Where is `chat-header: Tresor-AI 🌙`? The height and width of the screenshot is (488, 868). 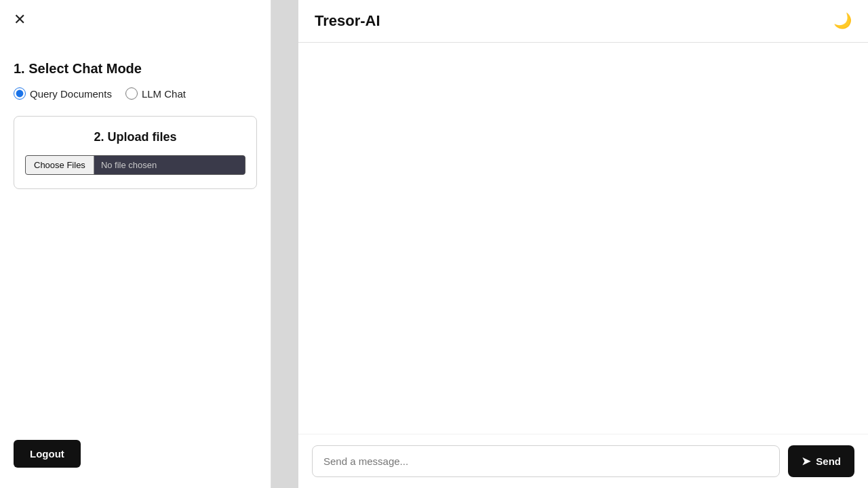
chat-header: Tresor-AI 🌙 is located at coordinates (583, 22).